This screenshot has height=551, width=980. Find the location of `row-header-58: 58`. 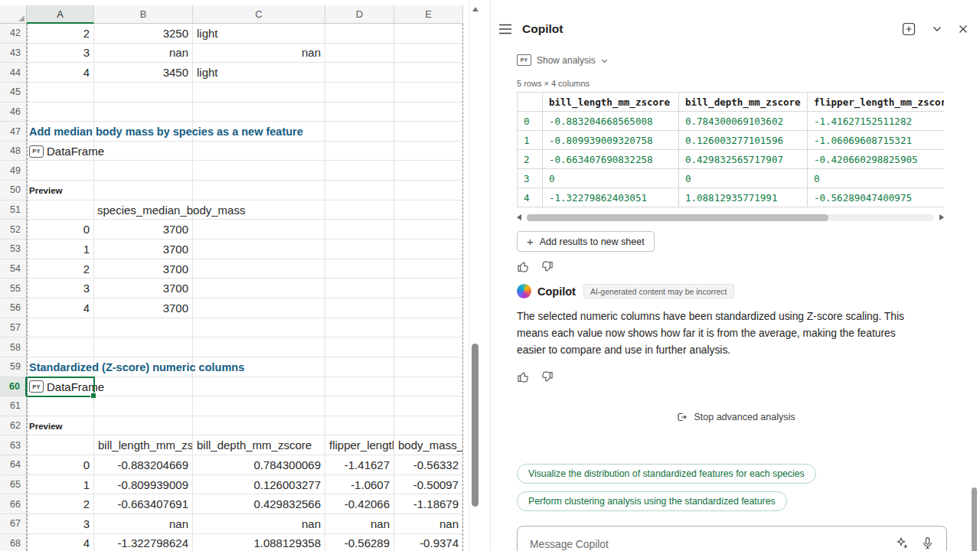

row-header-58: 58 is located at coordinates (14, 347).